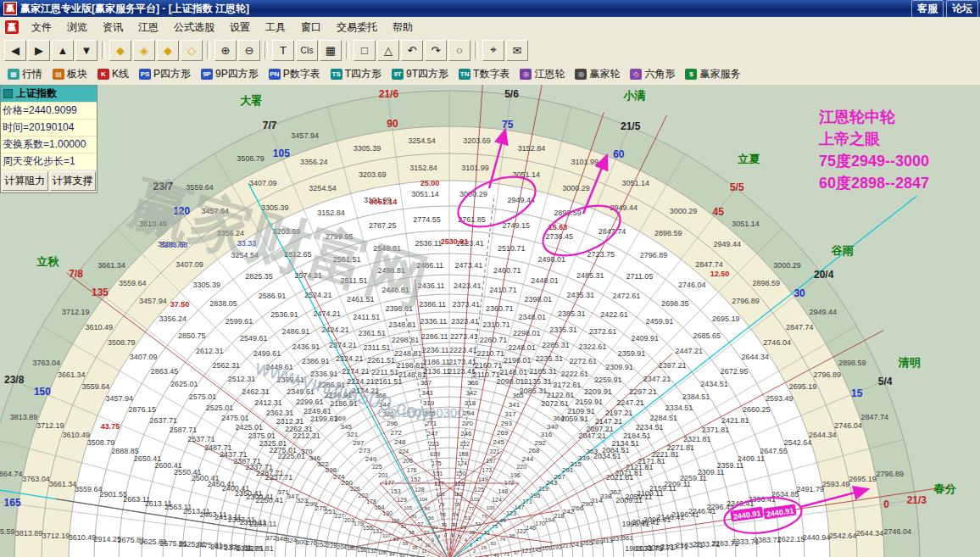 This screenshot has width=980, height=557. What do you see at coordinates (164, 75) in the screenshot?
I see `chart-type-button: PS P四方形` at bounding box center [164, 75].